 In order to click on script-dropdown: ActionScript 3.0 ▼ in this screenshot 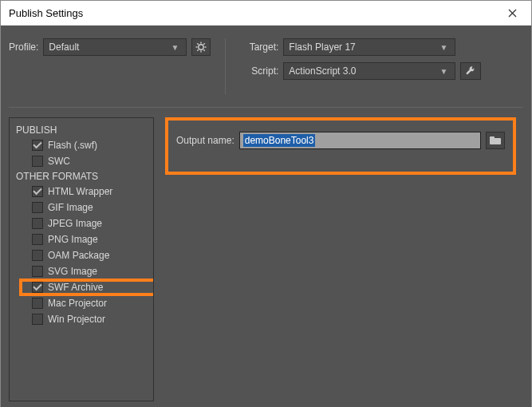, I will do `click(369, 71)`.